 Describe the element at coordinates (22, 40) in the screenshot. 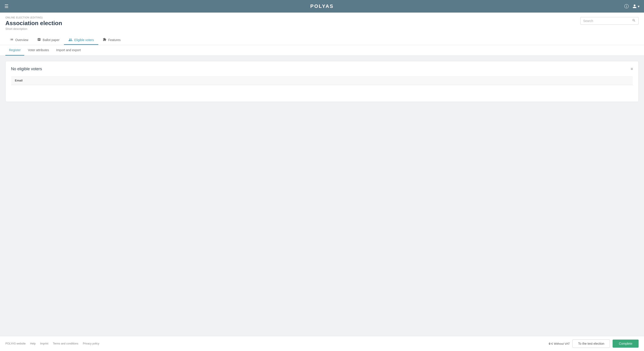

I see `tab-overview-label: Overview` at that location.